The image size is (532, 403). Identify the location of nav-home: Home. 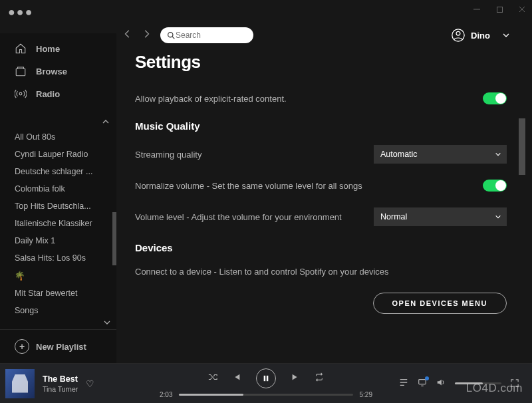
(59, 49).